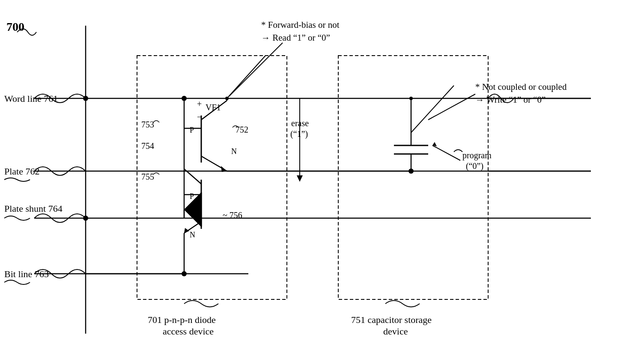 Image resolution: width=632 pixels, height=364 pixels. I want to click on svg-text: 751 capacitor storage, so click(391, 320).